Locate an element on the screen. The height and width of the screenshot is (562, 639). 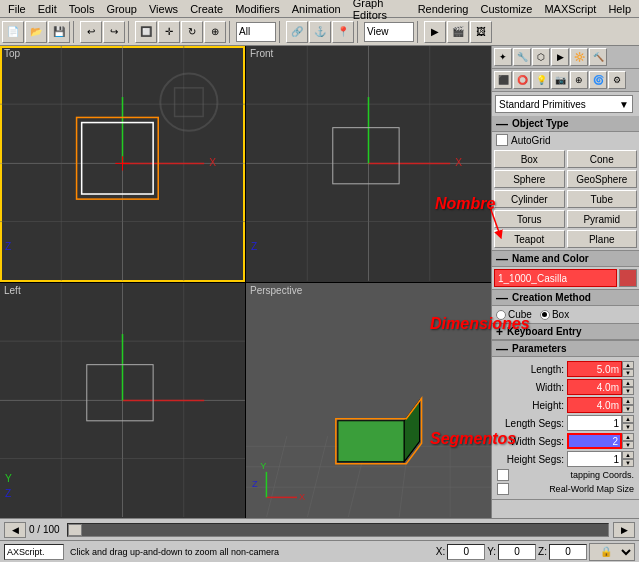
name-color-header: — Name and Color is located at coordinates (566, 259).